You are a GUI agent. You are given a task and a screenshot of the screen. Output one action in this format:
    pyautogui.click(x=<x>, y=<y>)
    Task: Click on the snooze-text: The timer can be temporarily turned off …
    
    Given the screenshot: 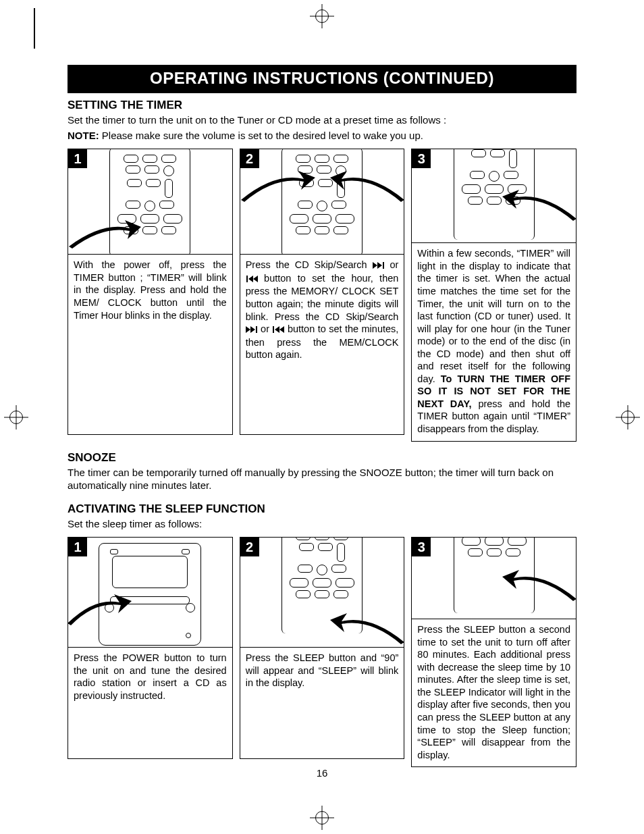 What is the action you would take?
    pyautogui.click(x=322, y=479)
    